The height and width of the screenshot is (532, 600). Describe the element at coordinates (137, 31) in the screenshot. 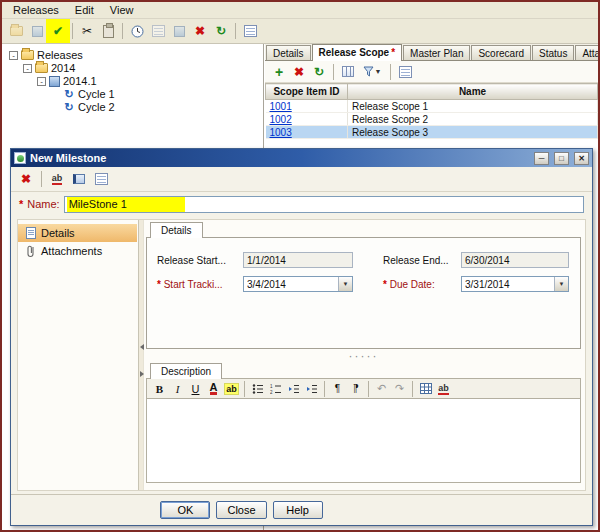

I see `timeline-button` at that location.